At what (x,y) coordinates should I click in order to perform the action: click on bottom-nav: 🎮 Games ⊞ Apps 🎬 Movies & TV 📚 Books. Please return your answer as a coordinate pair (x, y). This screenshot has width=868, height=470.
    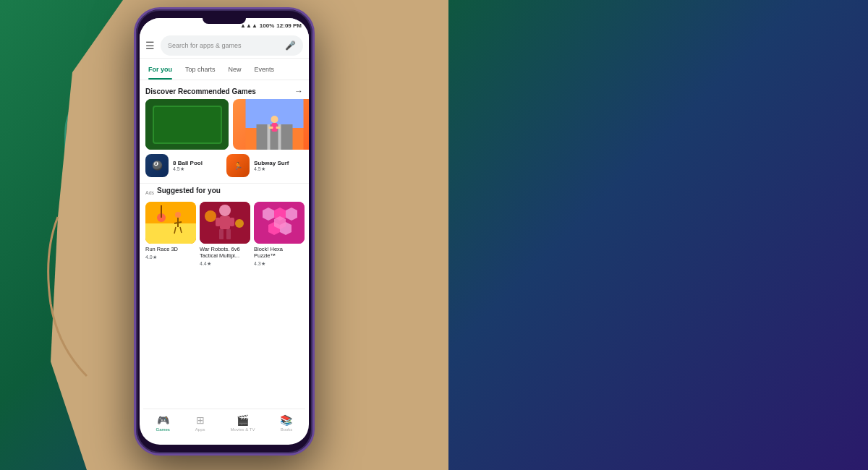
    Looking at the image, I should click on (224, 422).